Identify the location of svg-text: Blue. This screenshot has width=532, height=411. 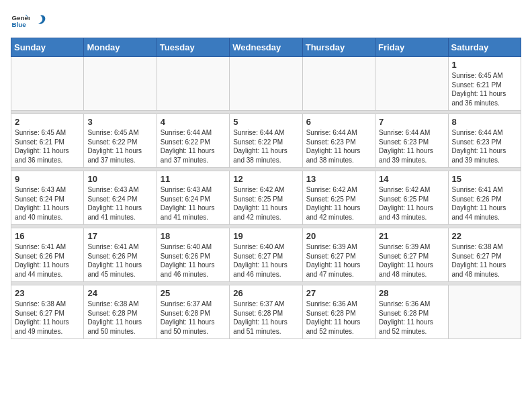
(19, 24).